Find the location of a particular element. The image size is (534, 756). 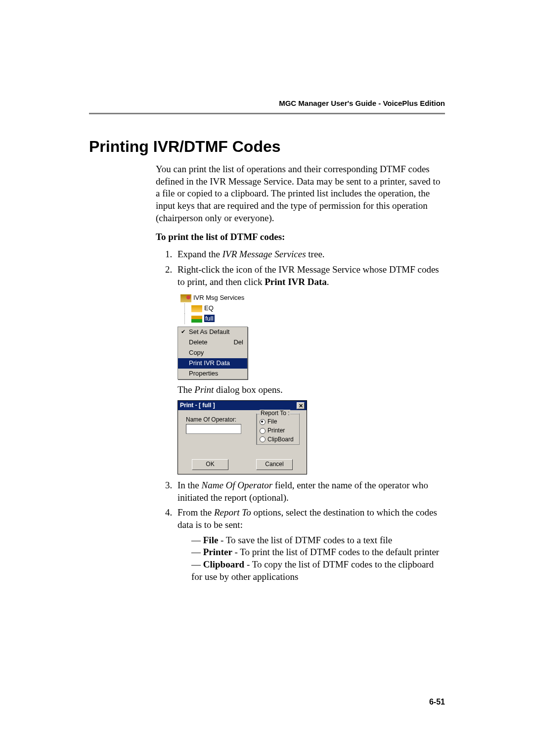

tree-item-eq: EQ is located at coordinates (222, 309).